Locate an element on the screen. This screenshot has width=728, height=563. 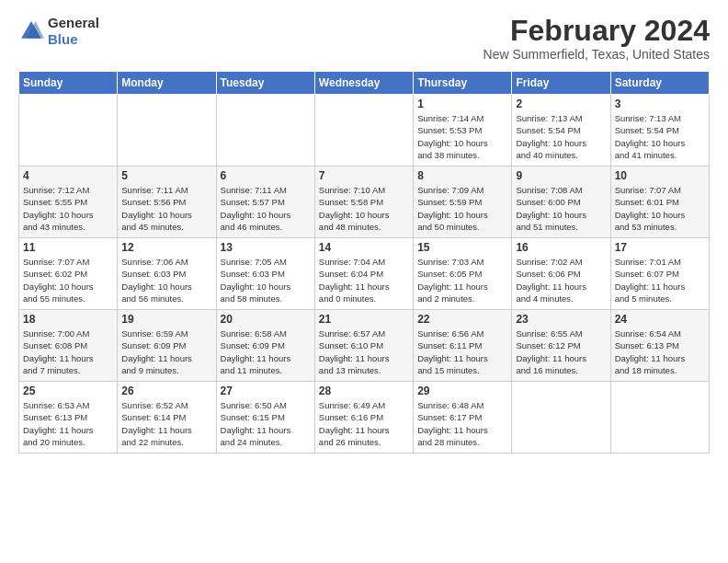
logo-icon is located at coordinates (31, 31).